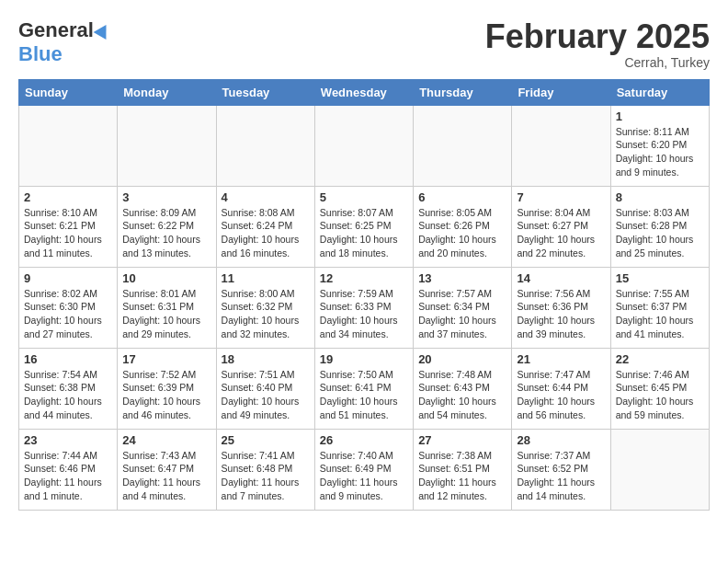 The width and height of the screenshot is (728, 563). I want to click on day-info: Sunrise: 7:50 AM Sunset: 6:41 PM Dayligh…, so click(364, 396).